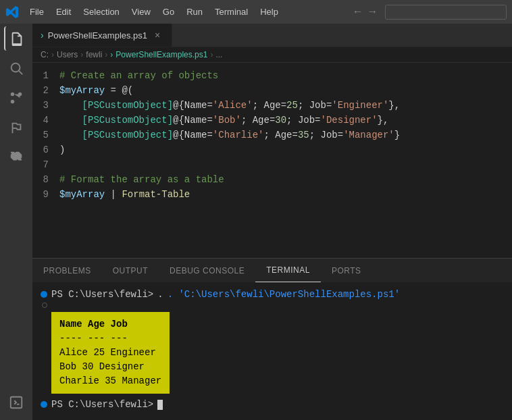 The height and width of the screenshot is (420, 512). What do you see at coordinates (16, 402) in the screenshot?
I see `terminal-icon` at bounding box center [16, 402].